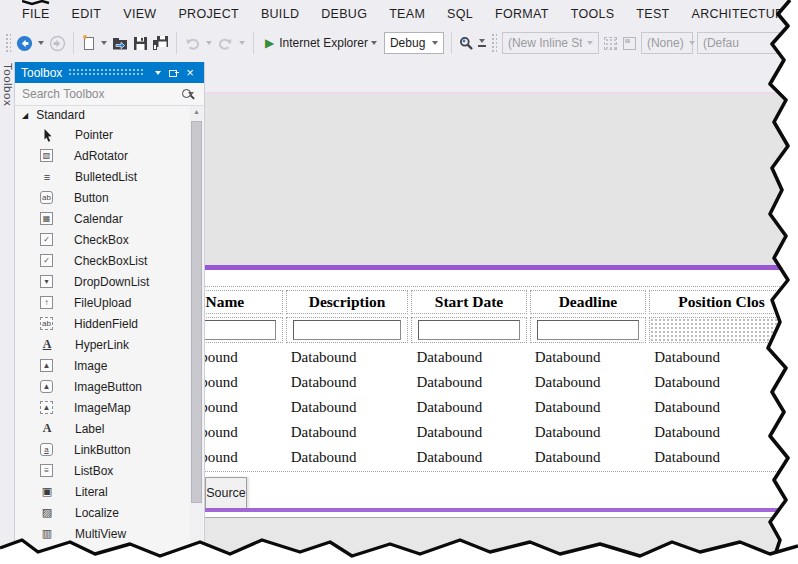 The height and width of the screenshot is (564, 798). I want to click on start-debug-button: ▶ Internet Explorer, so click(322, 43).